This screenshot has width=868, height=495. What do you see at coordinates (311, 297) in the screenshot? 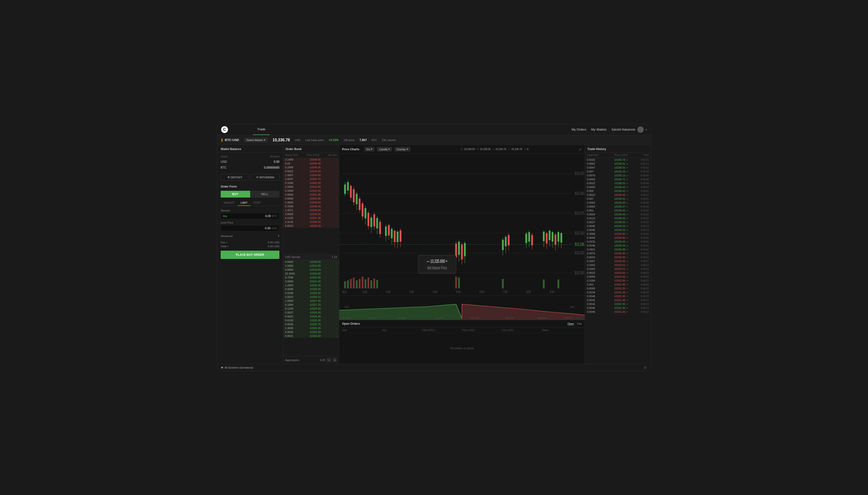
I see `order-book-bid-row: 0.001010328.15-` at bounding box center [311, 297].